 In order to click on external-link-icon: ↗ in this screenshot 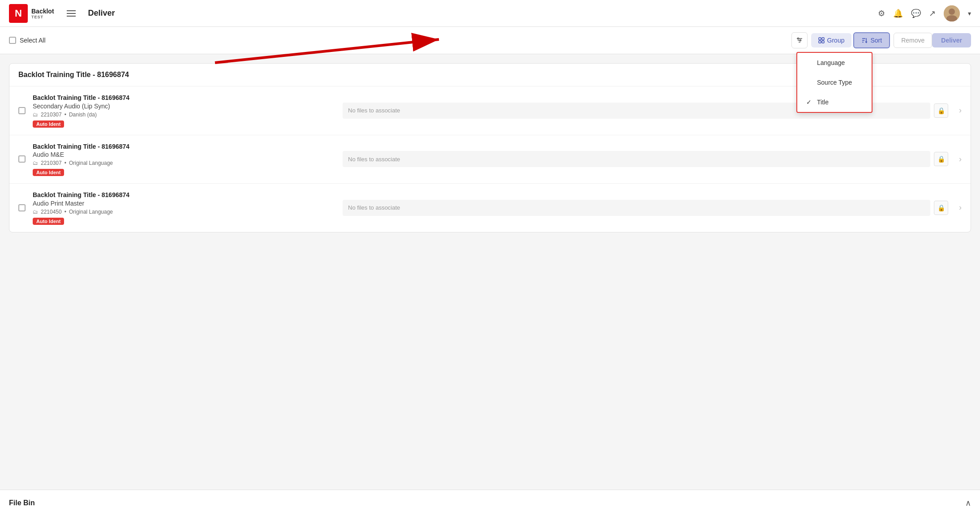, I will do `click(933, 13)`.